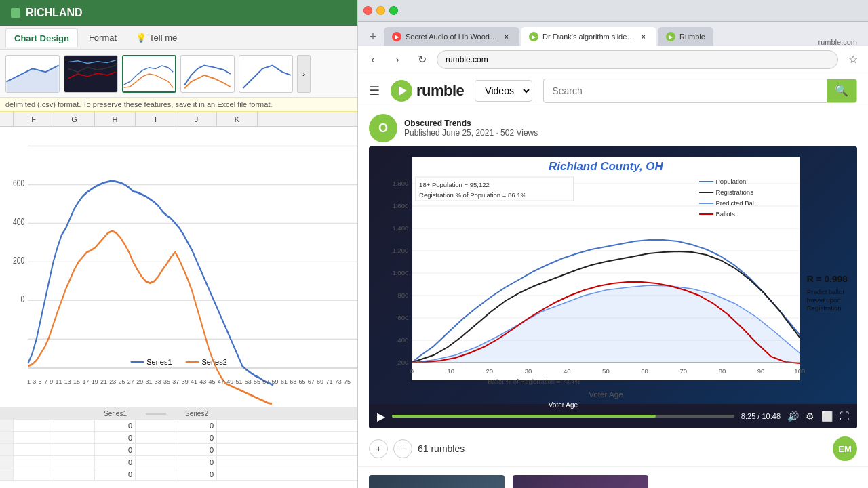 The image size is (868, 488). Describe the element at coordinates (304, 74) in the screenshot. I see `thumbnails-next: ›` at that location.